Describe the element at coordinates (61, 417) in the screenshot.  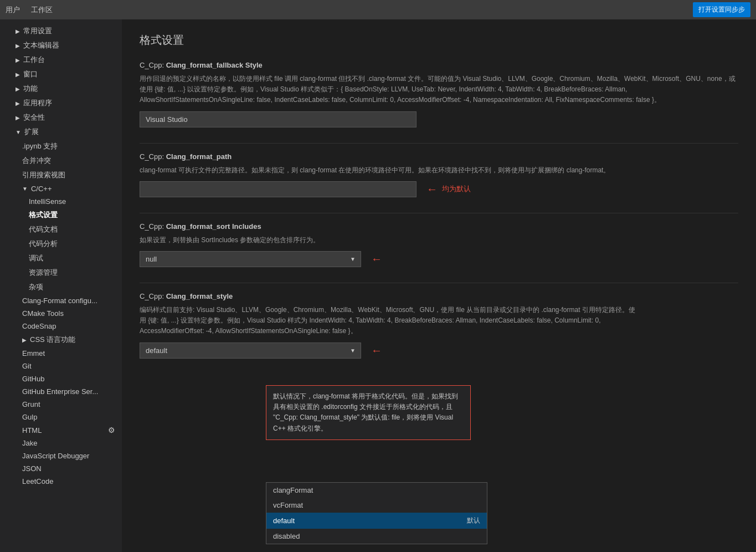
I see `sidebar-item-gulp: Gulp` at that location.